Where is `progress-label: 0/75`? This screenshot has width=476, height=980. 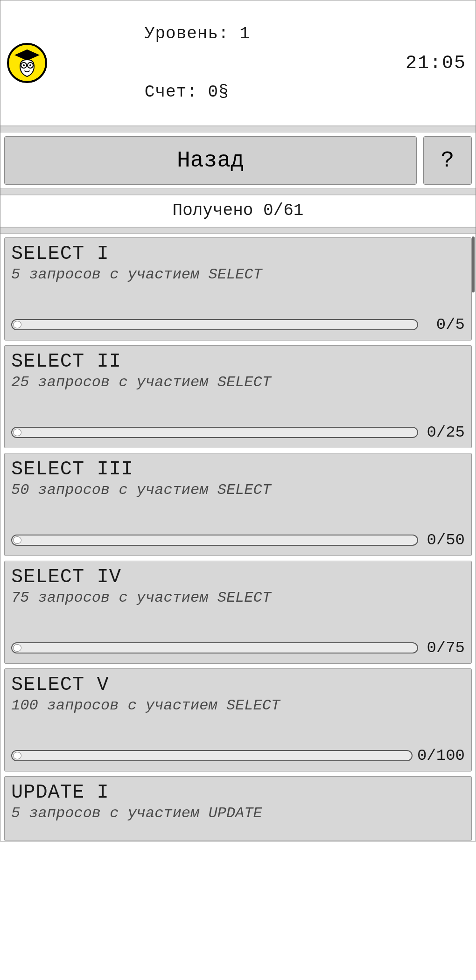
progress-label: 0/75 is located at coordinates (444, 648).